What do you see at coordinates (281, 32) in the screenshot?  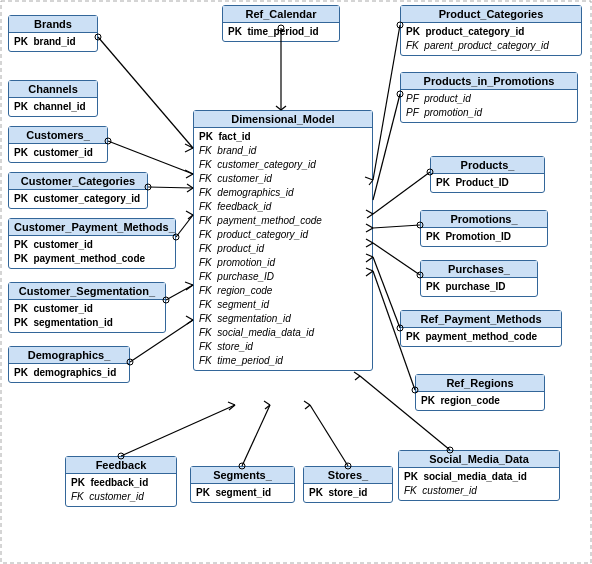 I see `entity-ref-calendar-body: PK time_period_id` at bounding box center [281, 32].